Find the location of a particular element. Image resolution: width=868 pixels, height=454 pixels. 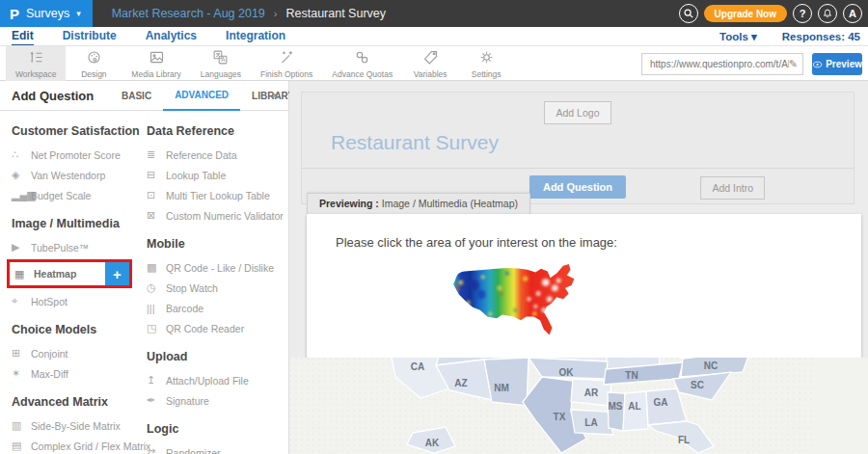

question-type-label: Signature is located at coordinates (187, 401).